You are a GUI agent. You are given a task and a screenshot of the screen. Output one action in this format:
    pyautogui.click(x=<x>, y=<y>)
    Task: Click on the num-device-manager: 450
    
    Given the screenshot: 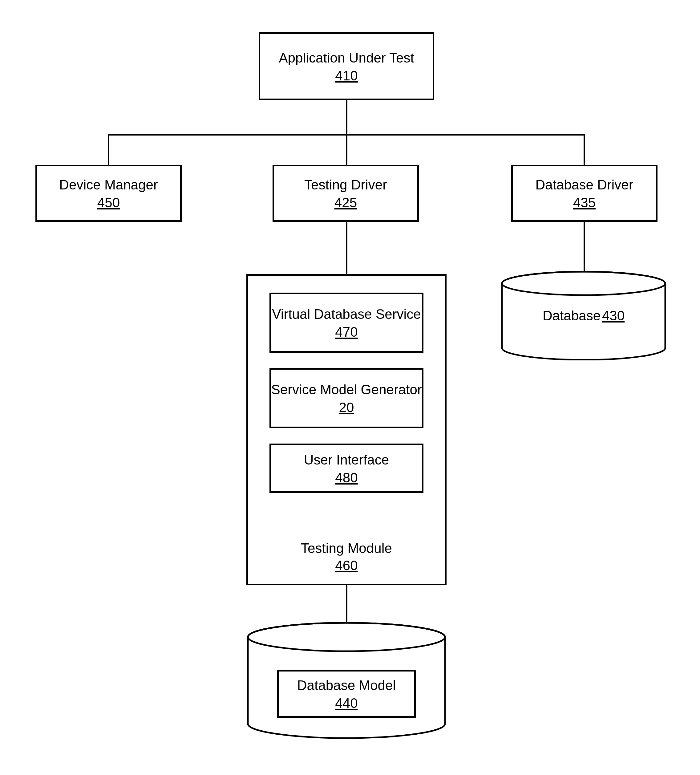 What is the action you would take?
    pyautogui.click(x=108, y=203)
    